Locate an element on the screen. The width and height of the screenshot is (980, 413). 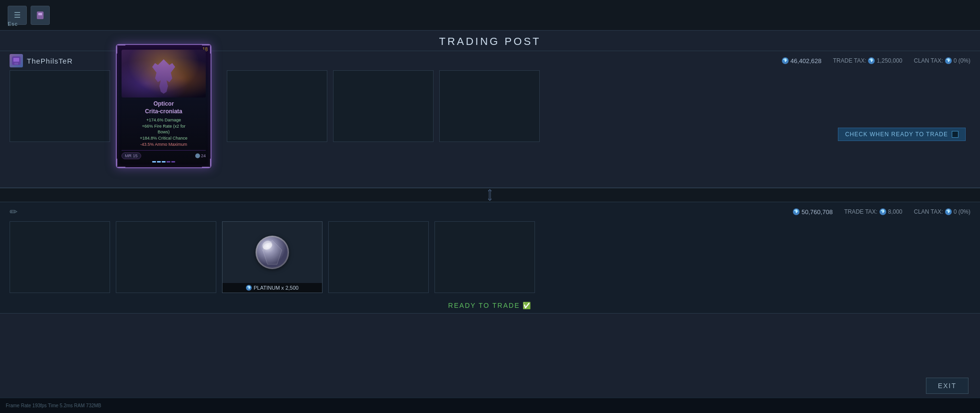
footer: Frame Rate 193fps Time 5.2ms RAM 732MB is located at coordinates (490, 405).